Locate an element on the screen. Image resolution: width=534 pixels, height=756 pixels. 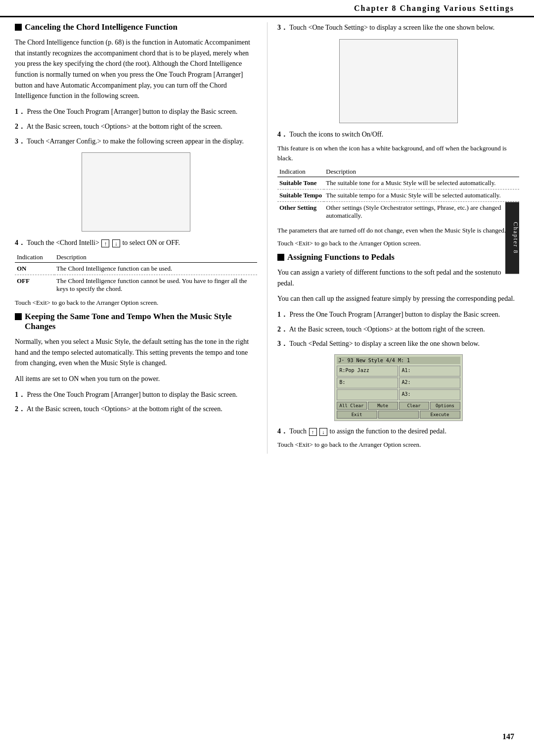
table-row: OFF The Chord Intelligence function cann… is located at coordinates (136, 285).